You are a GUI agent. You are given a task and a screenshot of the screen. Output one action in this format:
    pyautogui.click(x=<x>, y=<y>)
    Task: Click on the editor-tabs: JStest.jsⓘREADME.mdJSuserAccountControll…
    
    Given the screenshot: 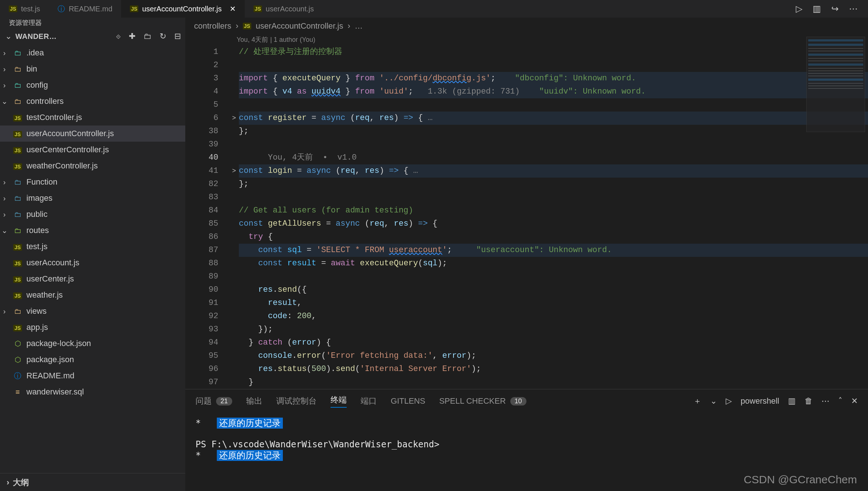 What is the action you would take?
    pyautogui.click(x=434, y=9)
    